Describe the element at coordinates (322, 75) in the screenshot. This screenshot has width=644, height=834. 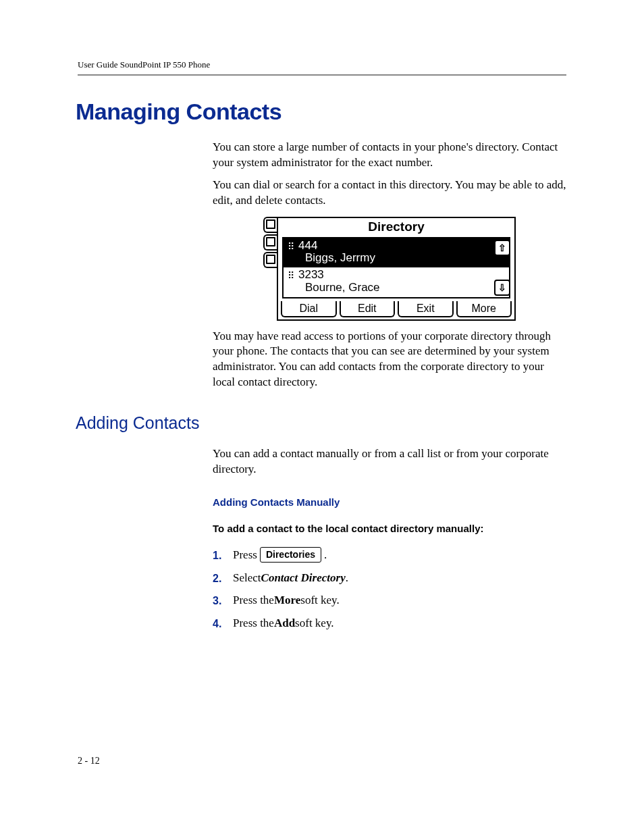
I see `header-rule` at that location.